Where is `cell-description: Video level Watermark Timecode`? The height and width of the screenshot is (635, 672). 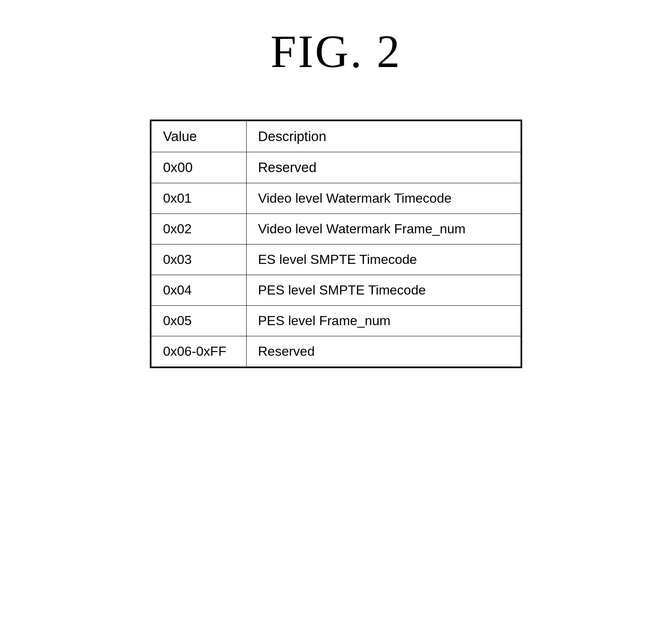
cell-description: Video level Watermark Timecode is located at coordinates (384, 199).